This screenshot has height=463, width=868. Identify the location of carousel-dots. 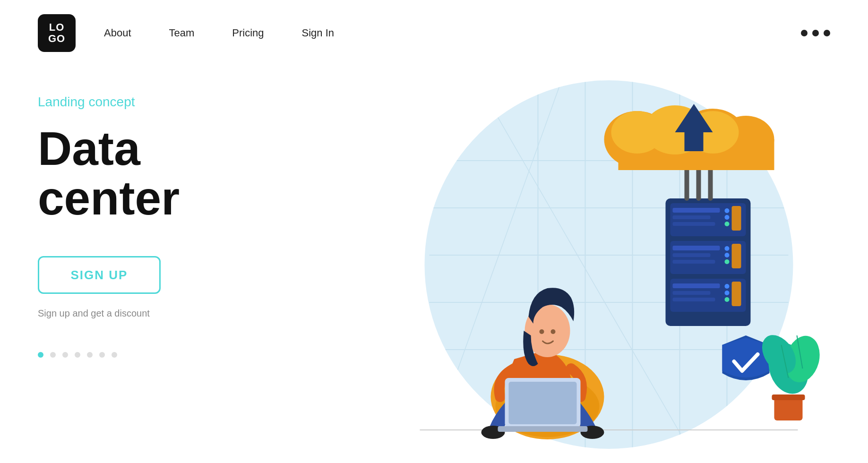
(161, 355).